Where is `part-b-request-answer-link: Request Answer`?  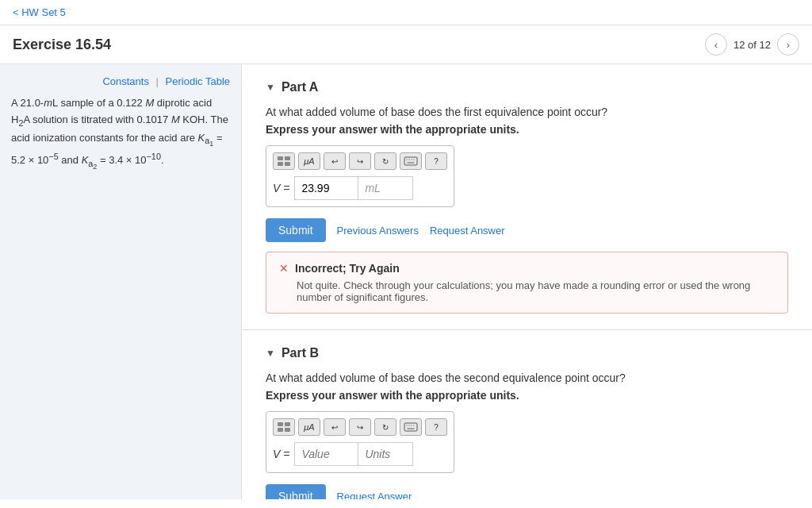 part-b-request-answer-link: Request Answer is located at coordinates (374, 495).